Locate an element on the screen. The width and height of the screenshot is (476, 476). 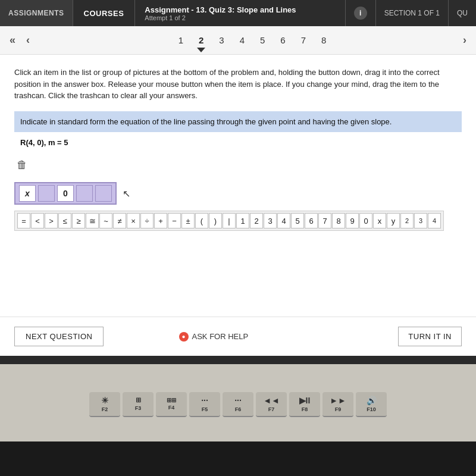
page-numbers: 1 2 3 4 5 6 7 8 is located at coordinates (252, 40).